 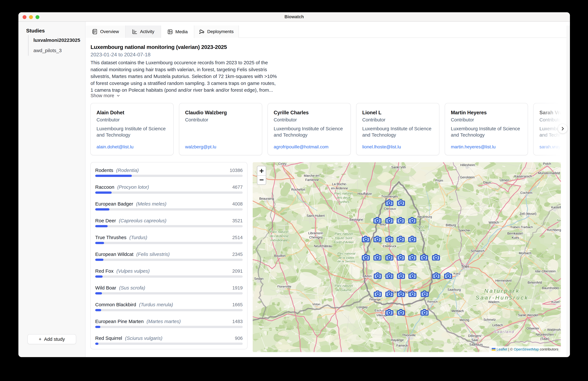 What do you see at coordinates (504, 332) in the screenshot?
I see `svg-text: Saarland` at bounding box center [504, 332].